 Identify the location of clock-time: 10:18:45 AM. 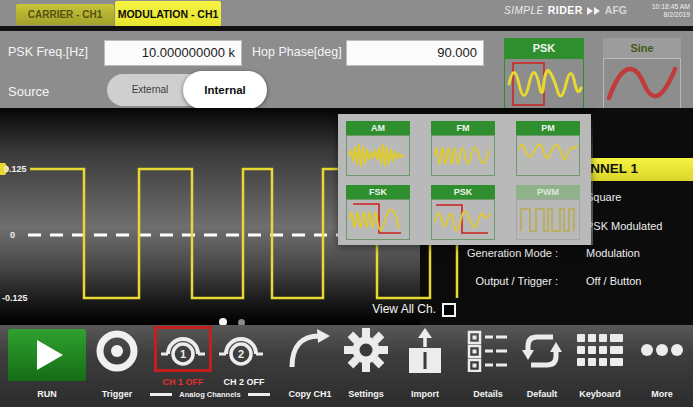
(665, 7).